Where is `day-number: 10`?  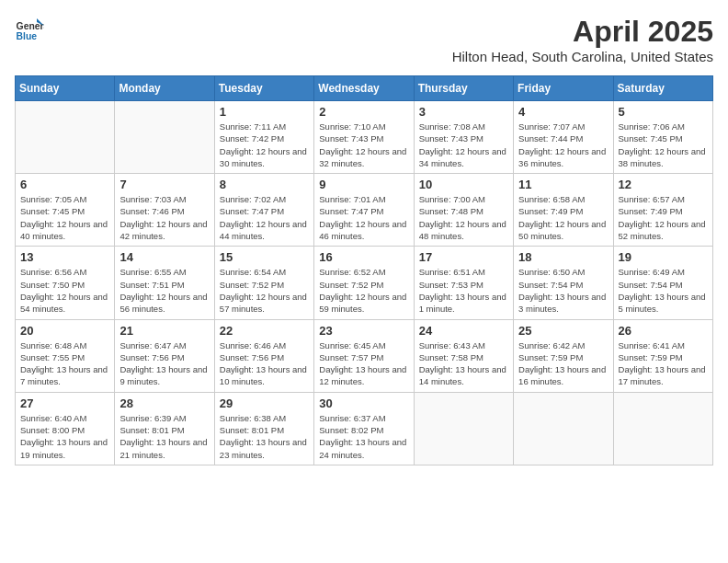
day-number: 10 is located at coordinates (463, 184).